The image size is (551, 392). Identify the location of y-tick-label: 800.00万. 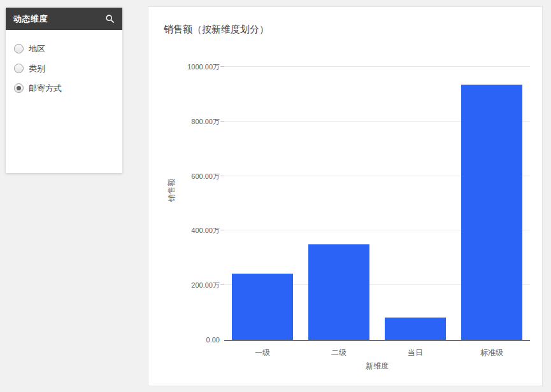
(205, 121).